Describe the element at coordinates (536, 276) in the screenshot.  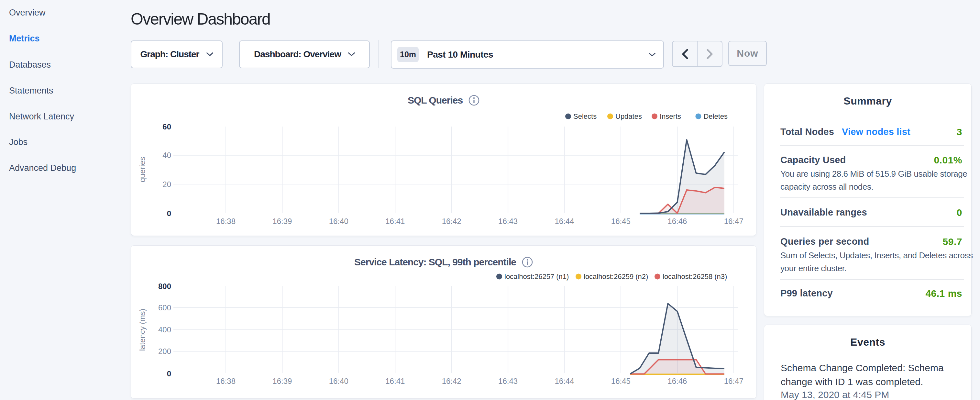
I see `svg-text: localhost:26257 (n1)` at that location.